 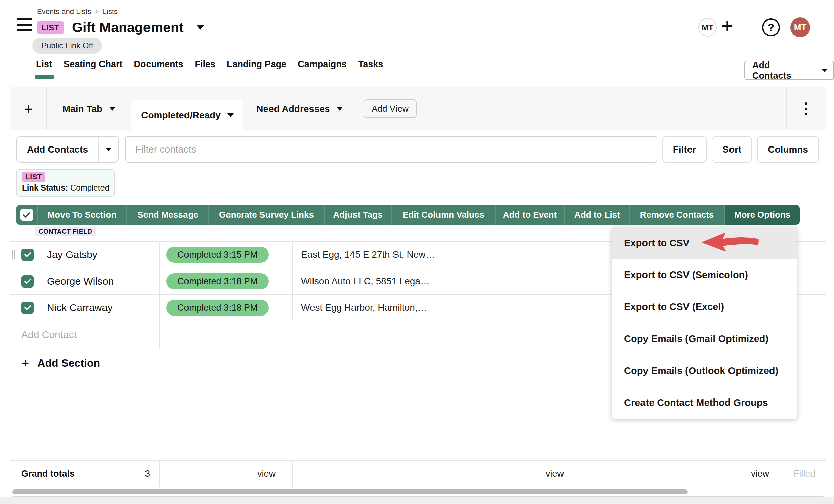 What do you see at coordinates (704, 403) in the screenshot?
I see `menu-item-create-contact-method-groups: Create Contact Method Groups` at bounding box center [704, 403].